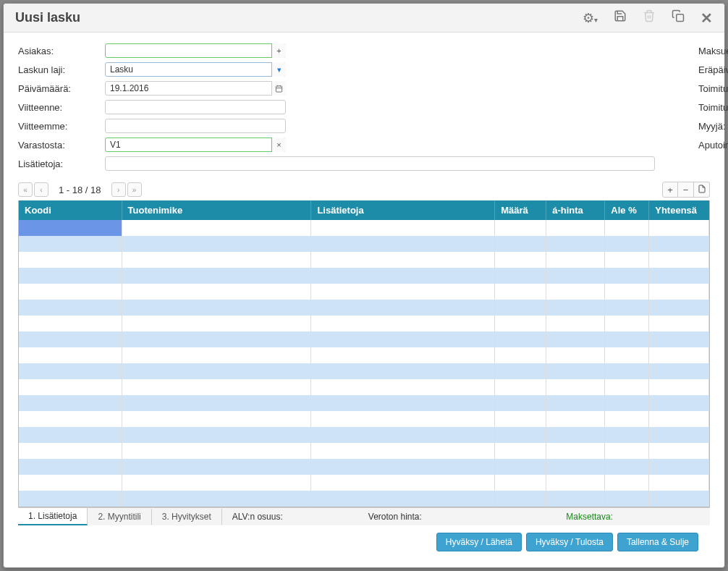 This screenshot has height=571, width=728. Describe the element at coordinates (70, 210) in the screenshot. I see `header-koodi: Koodi` at that location.